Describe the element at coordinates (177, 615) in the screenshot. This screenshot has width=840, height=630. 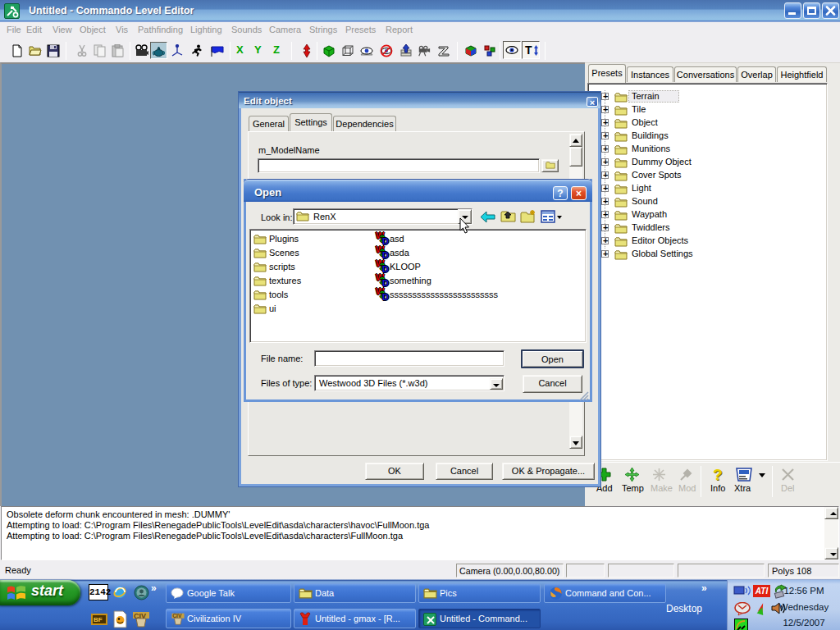
I see `svg-text: CIV` at that location.